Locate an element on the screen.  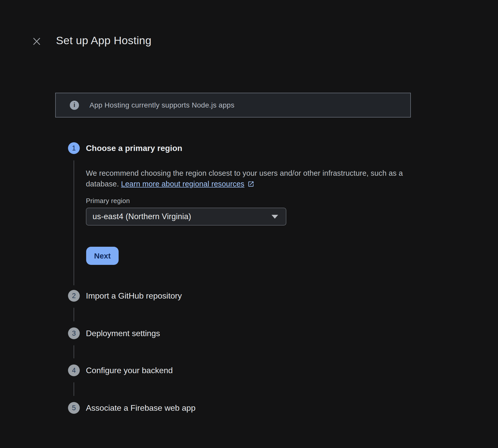
external-link-icon is located at coordinates (251, 185).